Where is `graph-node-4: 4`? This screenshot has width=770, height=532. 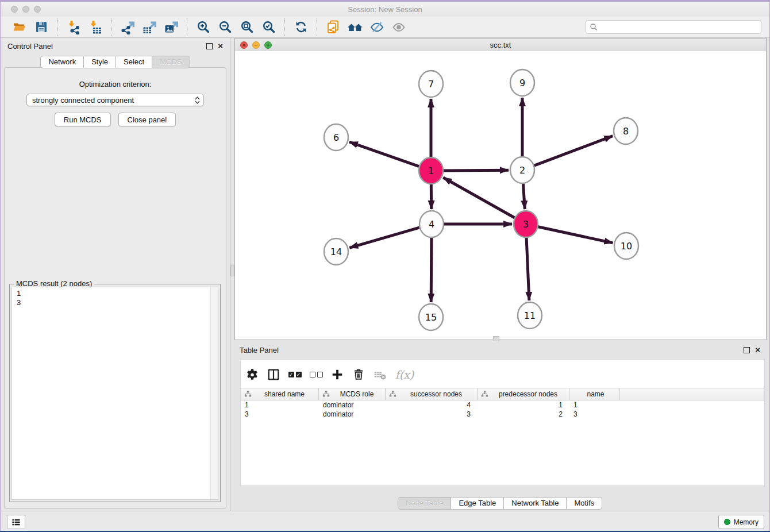 graph-node-4: 4 is located at coordinates (432, 224).